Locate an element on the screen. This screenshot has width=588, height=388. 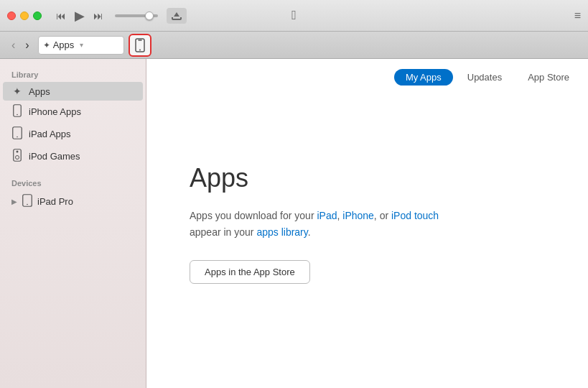
ipad-pro-icon is located at coordinates (27, 201).